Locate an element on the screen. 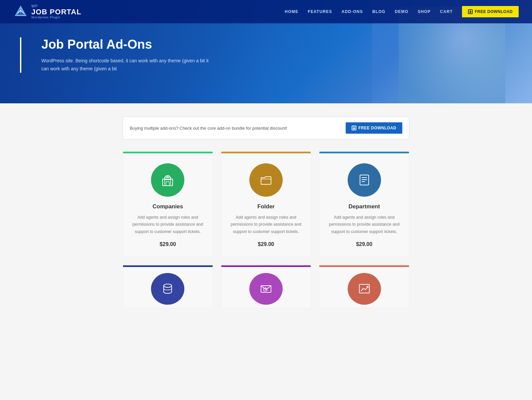 Image resolution: width=532 pixels, height=400 pixels. cards-grid: Companies Add agents and assign roles an… is located at coordinates (266, 204).